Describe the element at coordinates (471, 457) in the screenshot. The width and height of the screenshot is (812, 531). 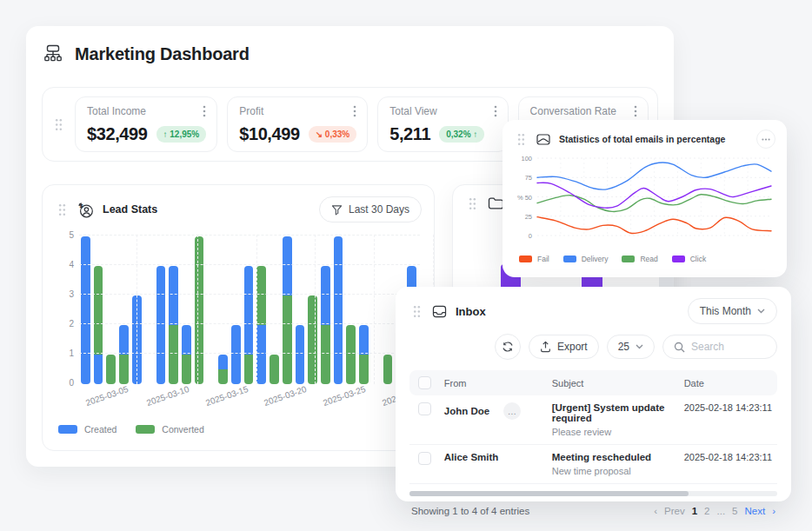
I see `sender-name: Alice Smith` at that location.